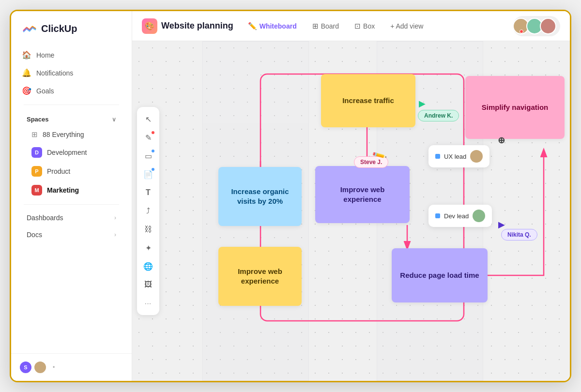 The image size is (581, 392). What do you see at coordinates (260, 277) in the screenshot?
I see `sticky-improve-web-bottom-label: Improve web experience` at bounding box center [260, 277].